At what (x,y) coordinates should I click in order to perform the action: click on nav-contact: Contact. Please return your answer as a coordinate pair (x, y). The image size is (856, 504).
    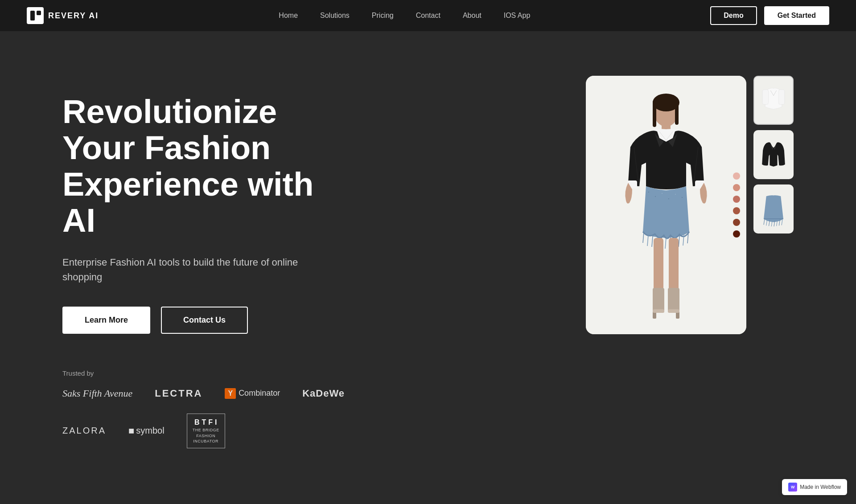
    Looking at the image, I should click on (428, 15).